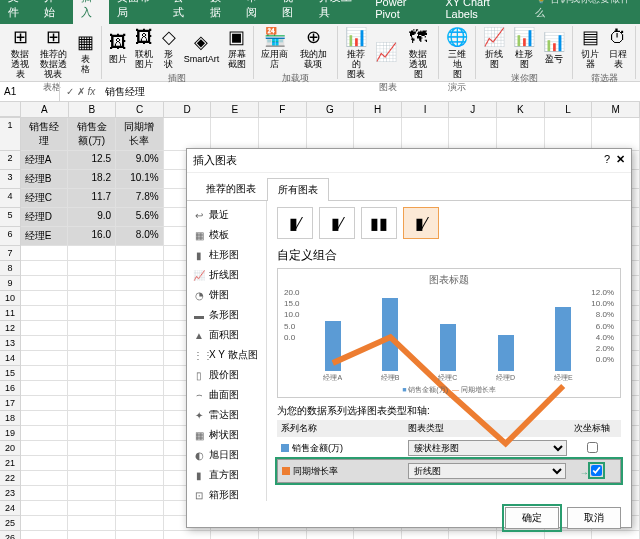 This screenshot has height=539, width=640. Describe the element at coordinates (45, 236) in the screenshot. I see `cell: 经理E` at that location.